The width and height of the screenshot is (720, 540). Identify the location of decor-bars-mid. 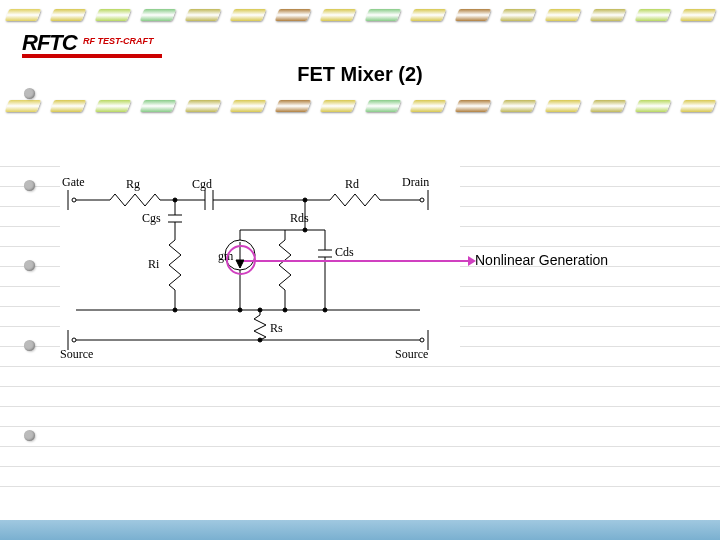
(360, 106).